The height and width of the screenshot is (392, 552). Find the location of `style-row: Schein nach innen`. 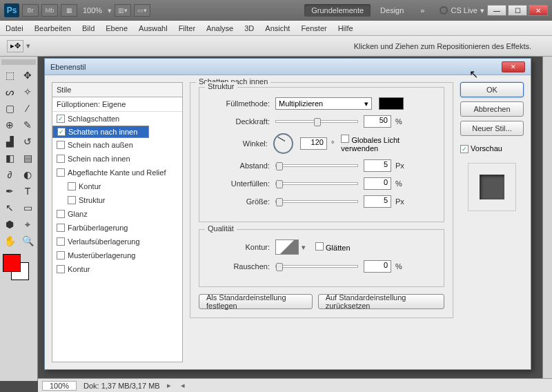

style-row: Schein nach innen is located at coordinates (117, 159).